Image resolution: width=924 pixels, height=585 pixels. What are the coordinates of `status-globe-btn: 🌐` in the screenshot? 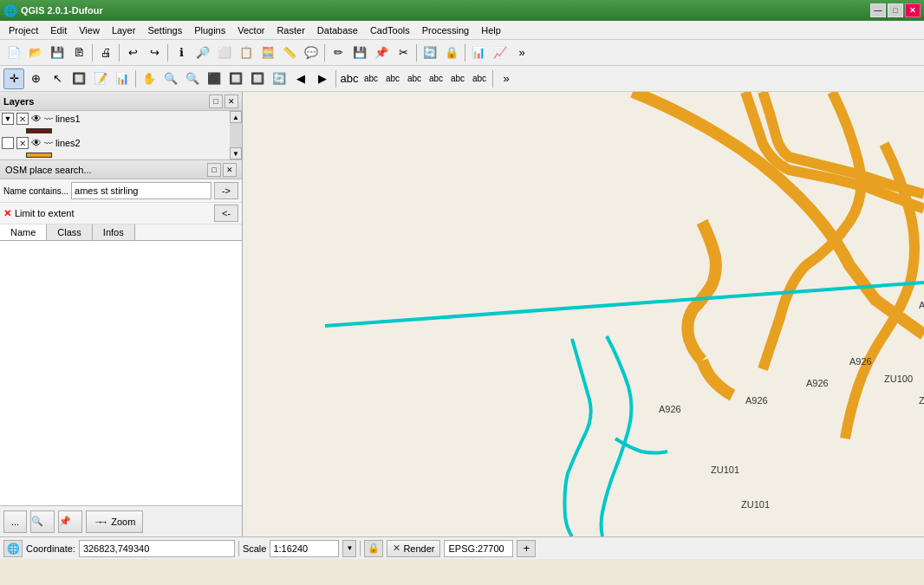 It's located at (13, 549).